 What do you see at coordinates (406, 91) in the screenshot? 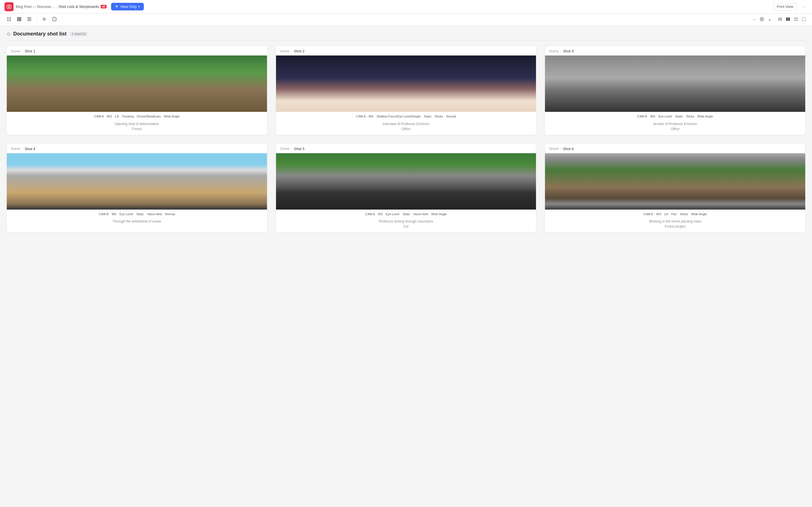
I see `shot-card-2: Scene › Shot 2 CAM A · MS · Shallow Focu…` at bounding box center [406, 91].